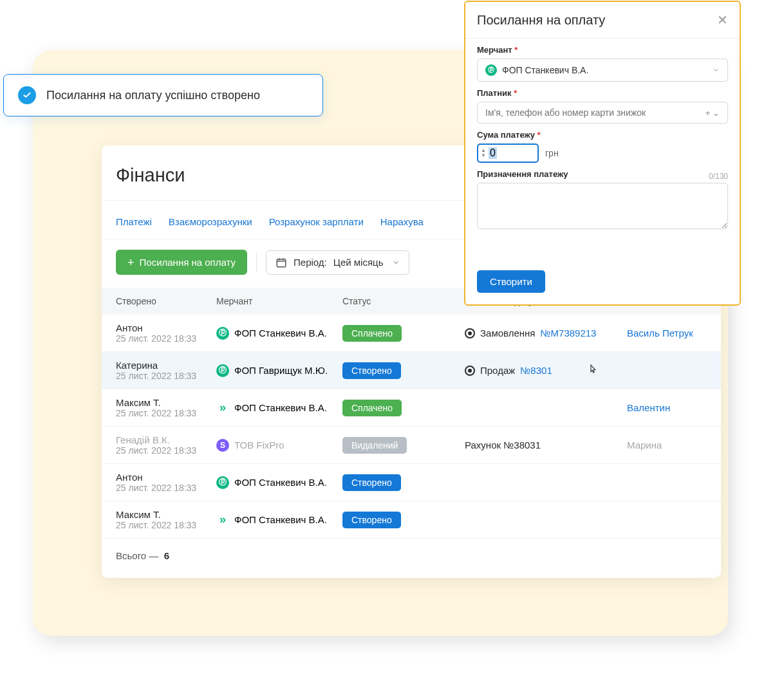  What do you see at coordinates (167, 556) in the screenshot?
I see `totals-count: 6` at bounding box center [167, 556].